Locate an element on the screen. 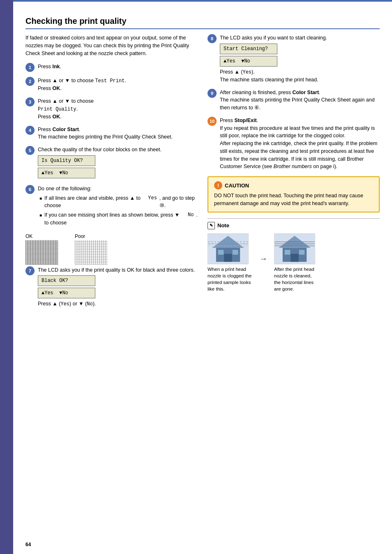  step-5-content: Check the quality of the four color bloc… is located at coordinates (118, 163).